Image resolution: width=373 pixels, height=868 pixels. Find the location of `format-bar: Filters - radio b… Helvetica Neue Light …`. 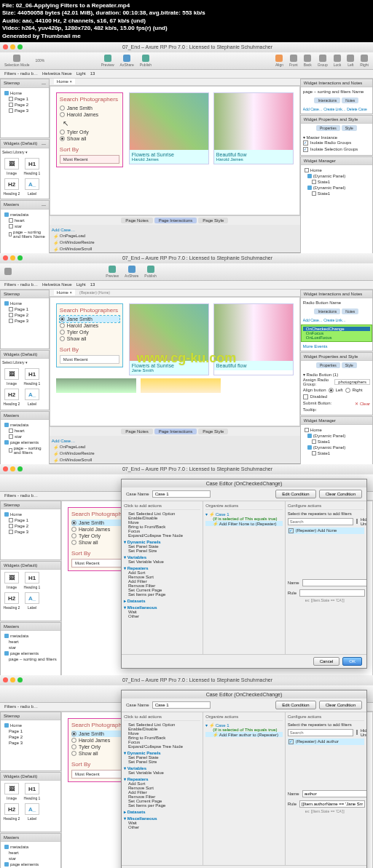

format-bar: Filters - radio b… Helvetica Neue Light … is located at coordinates (186, 74).